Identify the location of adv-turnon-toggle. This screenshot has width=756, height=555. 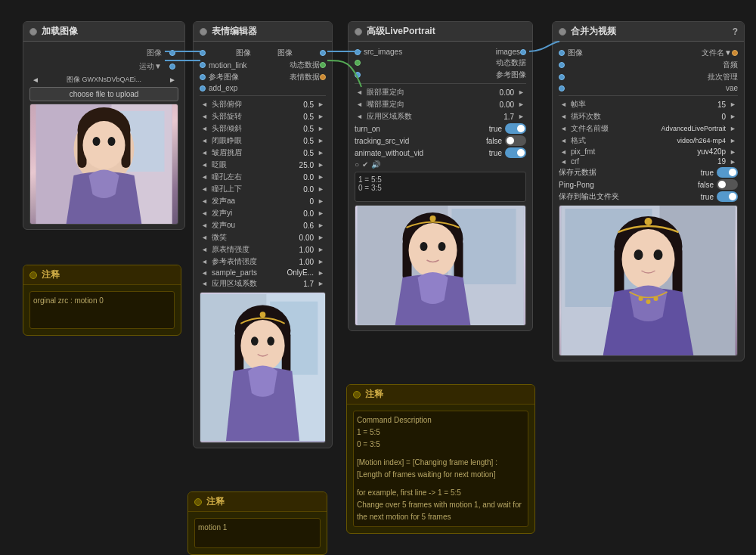
(516, 129).